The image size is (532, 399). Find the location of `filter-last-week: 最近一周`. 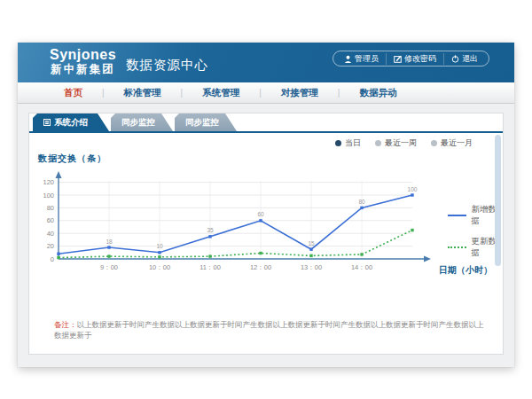

filter-last-week: 最近一周 is located at coordinates (395, 144).